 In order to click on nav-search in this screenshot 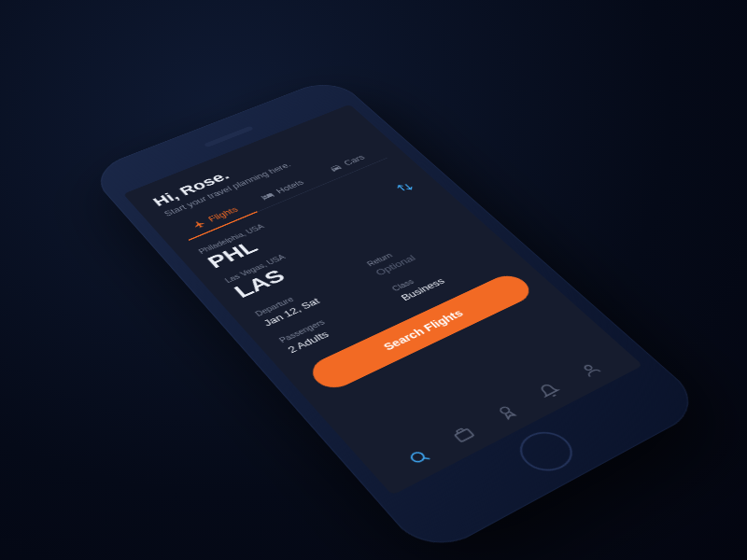, I will do `click(419, 457)`.